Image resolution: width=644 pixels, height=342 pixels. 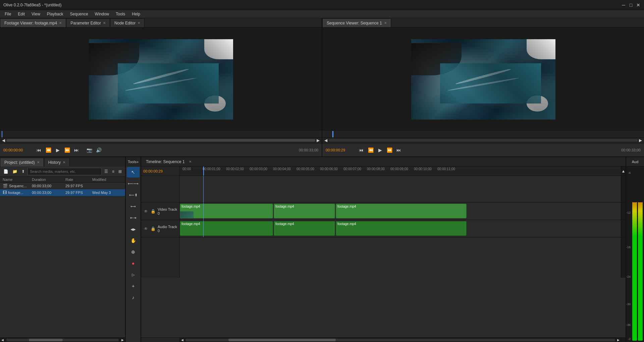 What do you see at coordinates (619, 340) in the screenshot?
I see `timeline-h-scroll-right: ▶` at bounding box center [619, 340].